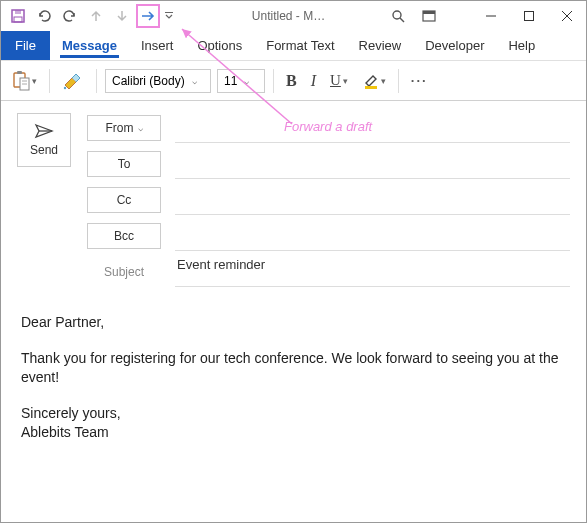 The width and height of the screenshot is (587, 523). Describe the element at coordinates (294, 433) in the screenshot. I see `body-signature: Ablebits Team` at that location.